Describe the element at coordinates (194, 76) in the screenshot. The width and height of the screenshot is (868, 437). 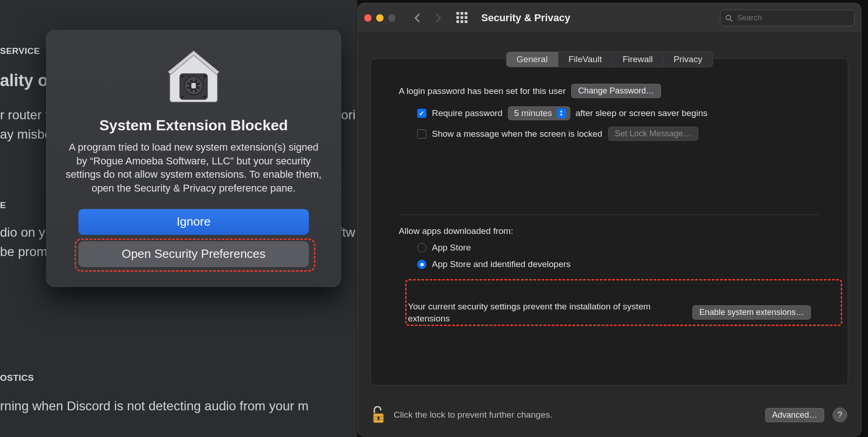
I see `security-house-icon` at that location.